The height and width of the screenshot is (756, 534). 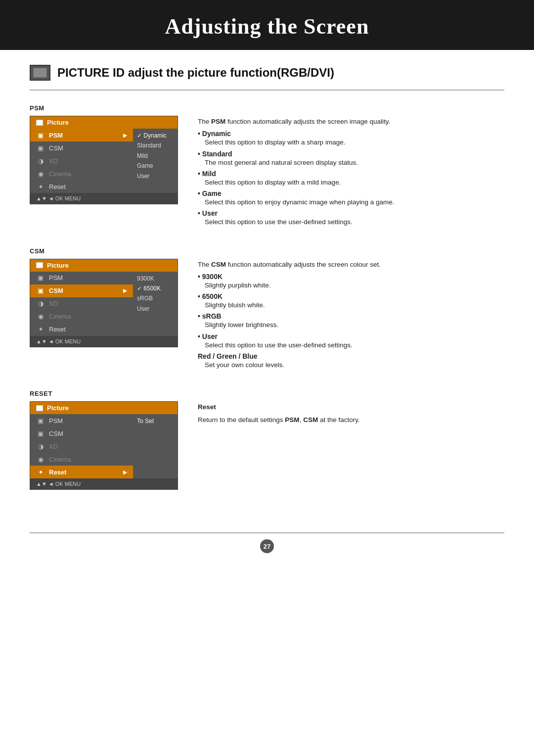 I want to click on psm-row-arrow: ▶, so click(x=125, y=136).